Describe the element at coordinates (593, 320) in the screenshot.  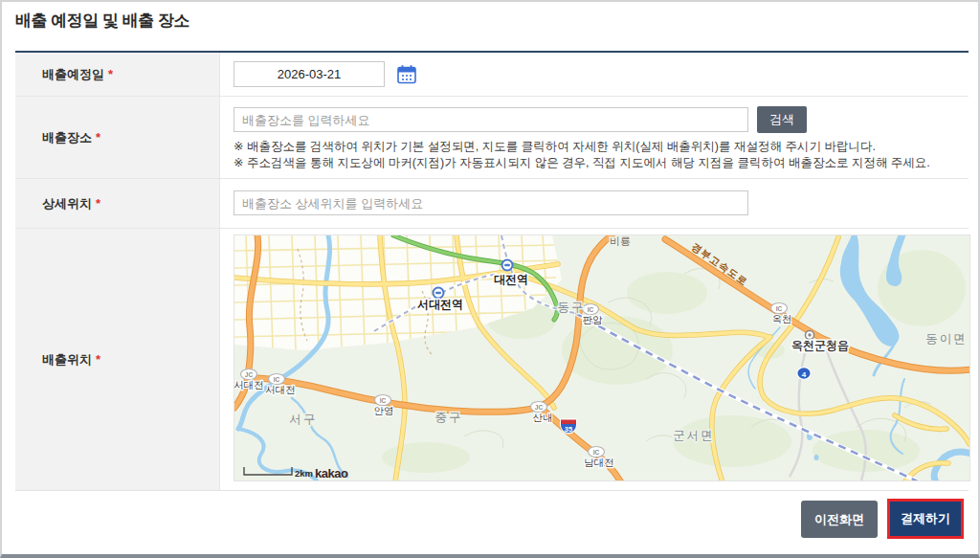
I see `svg-text: 판암` at that location.